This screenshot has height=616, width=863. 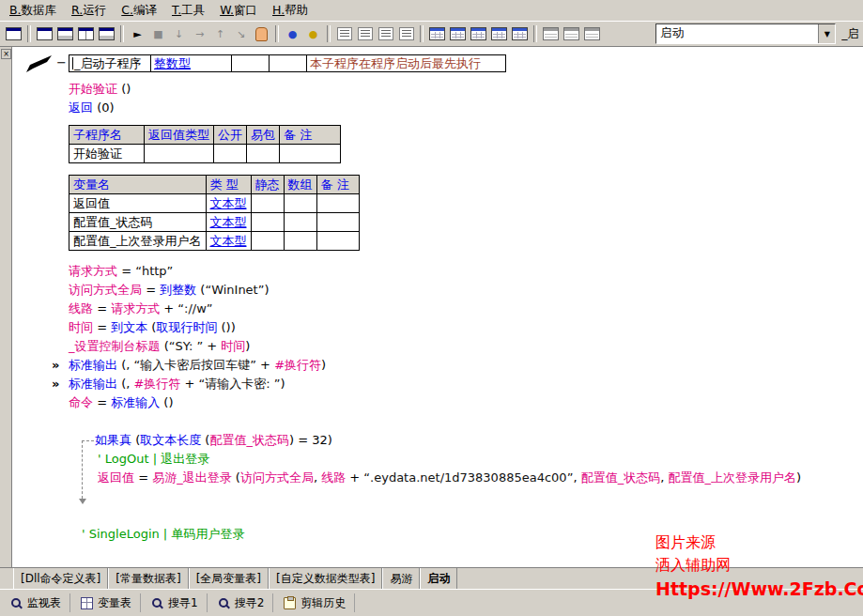 I want to click on insert-table-icon, so click(x=571, y=34).